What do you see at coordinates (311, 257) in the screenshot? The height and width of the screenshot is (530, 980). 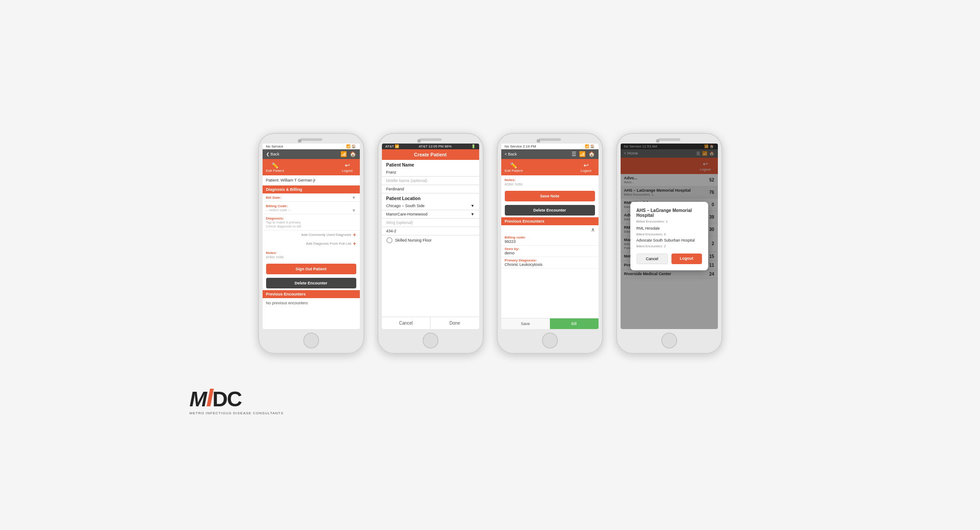 I see `notes-placeholder-1: enter note` at bounding box center [311, 257].